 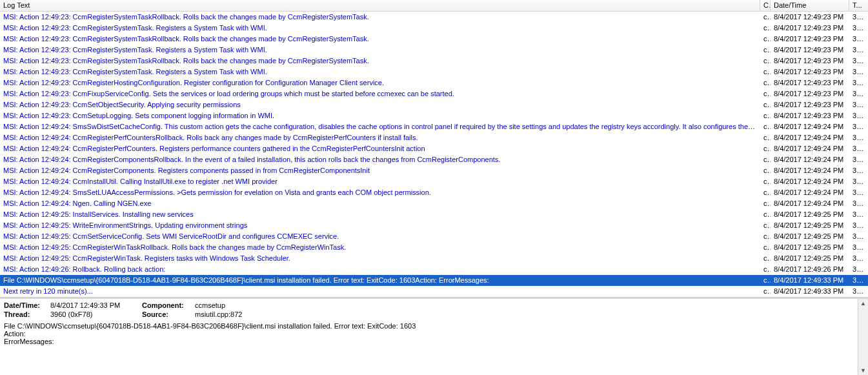 What do you see at coordinates (434, 204) in the screenshot?
I see `log-row: MSI: Action 12:49:24: Ngen. Calling NGEN…` at bounding box center [434, 204].